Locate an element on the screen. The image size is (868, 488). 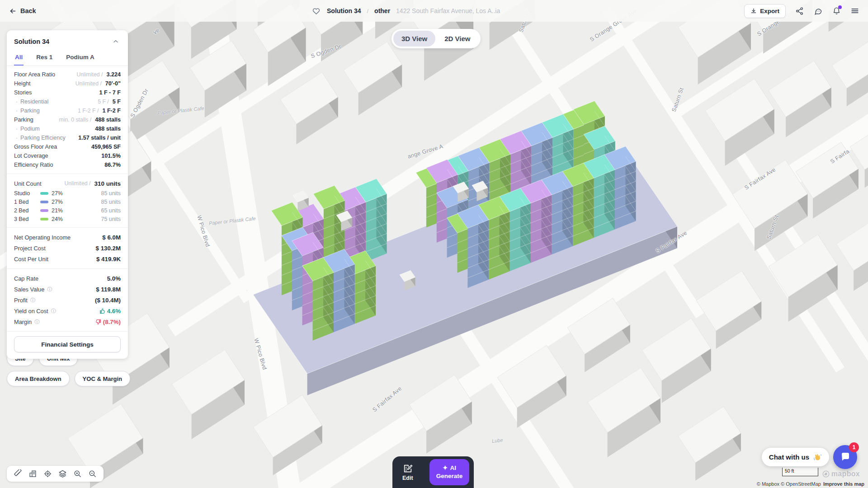
mix-row-2bed: 2 Bed21%65 units is located at coordinates (67, 211).